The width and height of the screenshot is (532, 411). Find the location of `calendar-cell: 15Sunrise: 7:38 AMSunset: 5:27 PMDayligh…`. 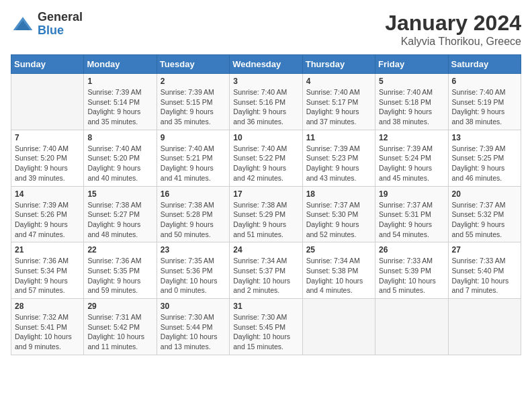

calendar-cell: 15Sunrise: 7:38 AMSunset: 5:27 PMDayligh… is located at coordinates (120, 214).